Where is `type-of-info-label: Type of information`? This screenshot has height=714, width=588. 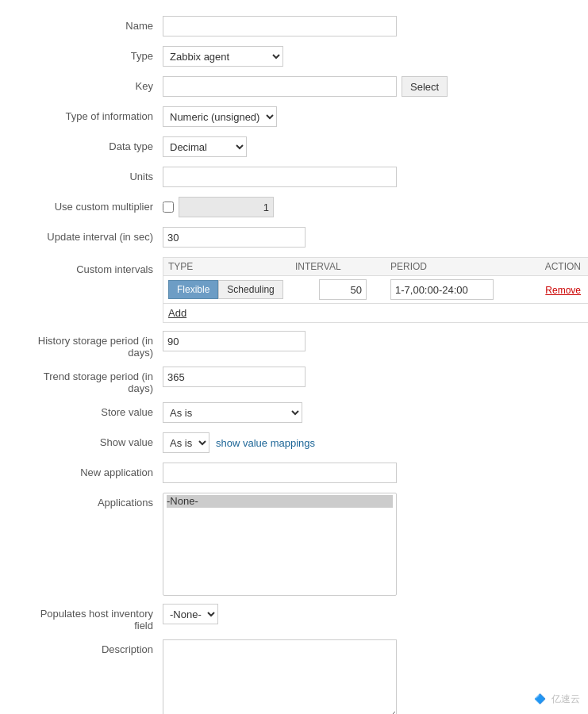 type-of-info-label: Type of information is located at coordinates (94, 114).